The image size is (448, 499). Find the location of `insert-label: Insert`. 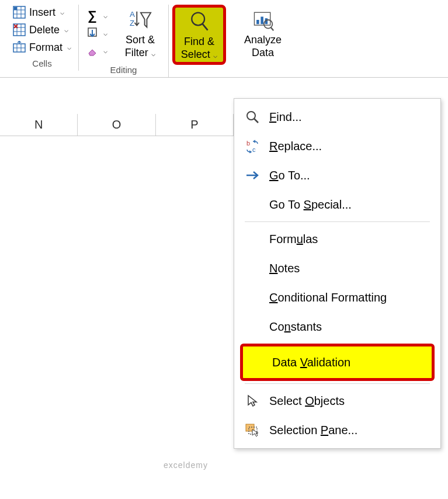

insert-label: Insert is located at coordinates (42, 13).